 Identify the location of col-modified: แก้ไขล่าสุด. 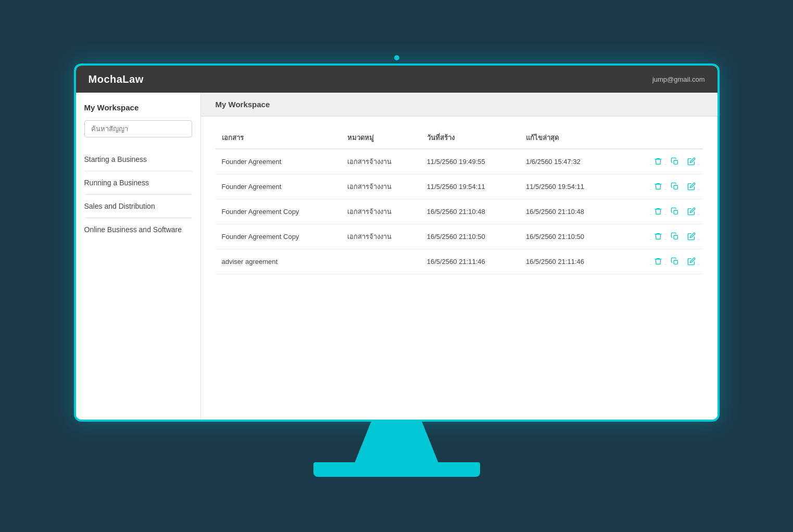
(569, 138).